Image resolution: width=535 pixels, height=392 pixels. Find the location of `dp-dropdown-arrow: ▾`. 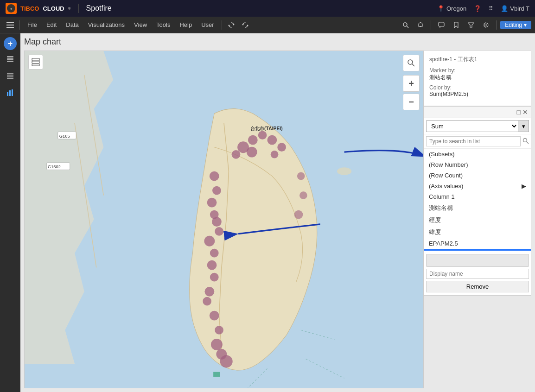

dp-dropdown-arrow: ▾ is located at coordinates (523, 126).